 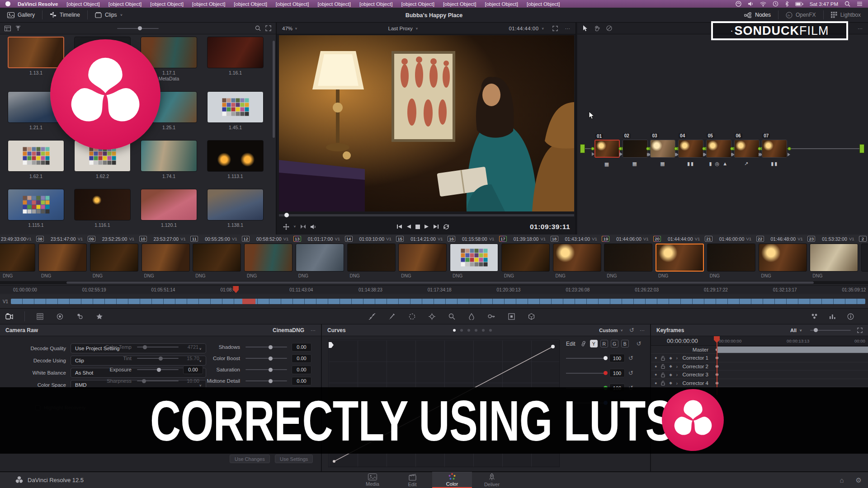 What do you see at coordinates (427, 215) in the screenshot?
I see `viewer-scrub-bar` at bounding box center [427, 215].